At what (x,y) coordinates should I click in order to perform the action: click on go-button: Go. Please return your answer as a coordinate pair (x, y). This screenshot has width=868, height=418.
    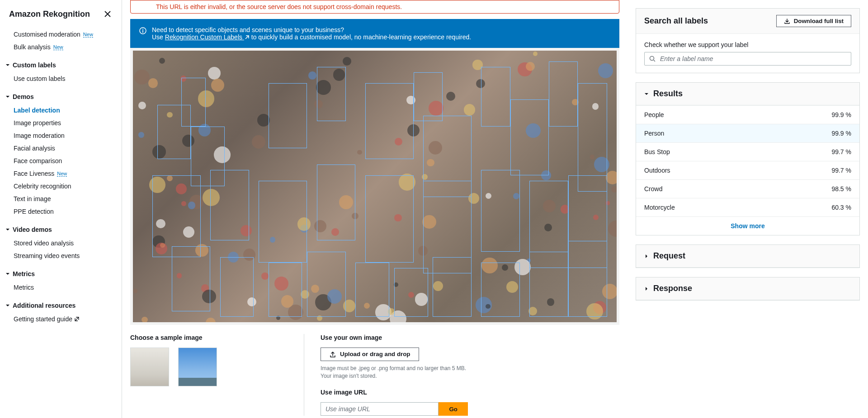
    Looking at the image, I should click on (453, 409).